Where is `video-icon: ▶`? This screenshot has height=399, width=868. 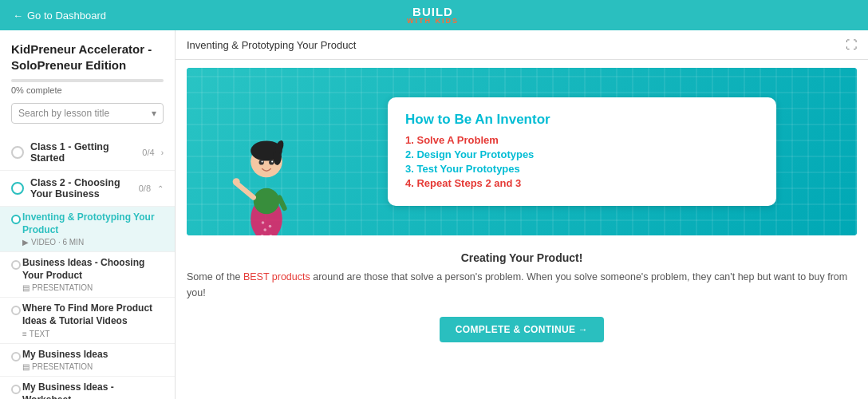
video-icon: ▶ is located at coordinates (26, 243).